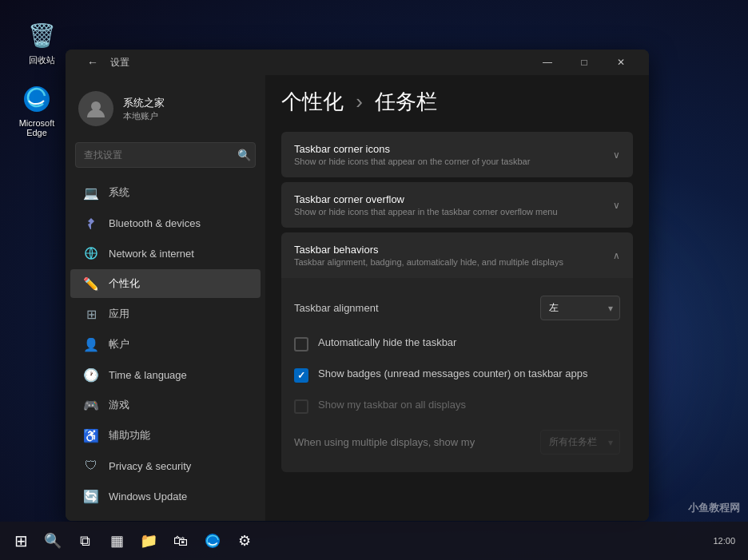 The height and width of the screenshot is (560, 748). I want to click on sidebar-item-update: 🔄 Windows Update, so click(165, 496).